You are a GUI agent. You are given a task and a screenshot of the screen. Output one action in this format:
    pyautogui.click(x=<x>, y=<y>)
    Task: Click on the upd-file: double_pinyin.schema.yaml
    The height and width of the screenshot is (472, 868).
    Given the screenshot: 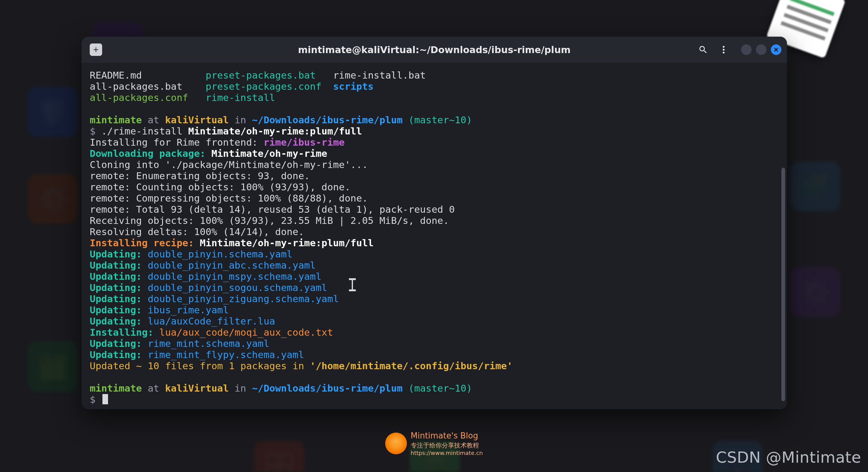 What is the action you would take?
    pyautogui.click(x=220, y=254)
    